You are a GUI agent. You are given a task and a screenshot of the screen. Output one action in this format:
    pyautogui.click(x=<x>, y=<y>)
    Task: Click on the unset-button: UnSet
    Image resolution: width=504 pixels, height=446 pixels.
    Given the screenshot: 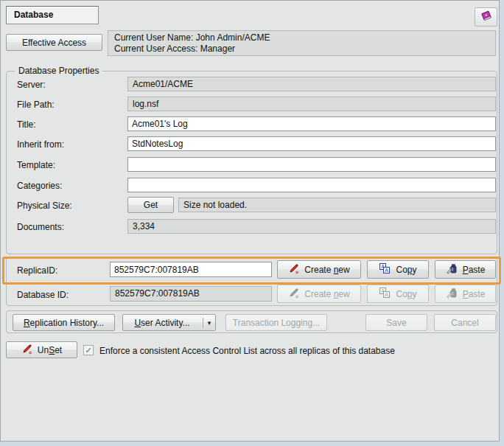 What is the action you would take?
    pyautogui.click(x=41, y=349)
    